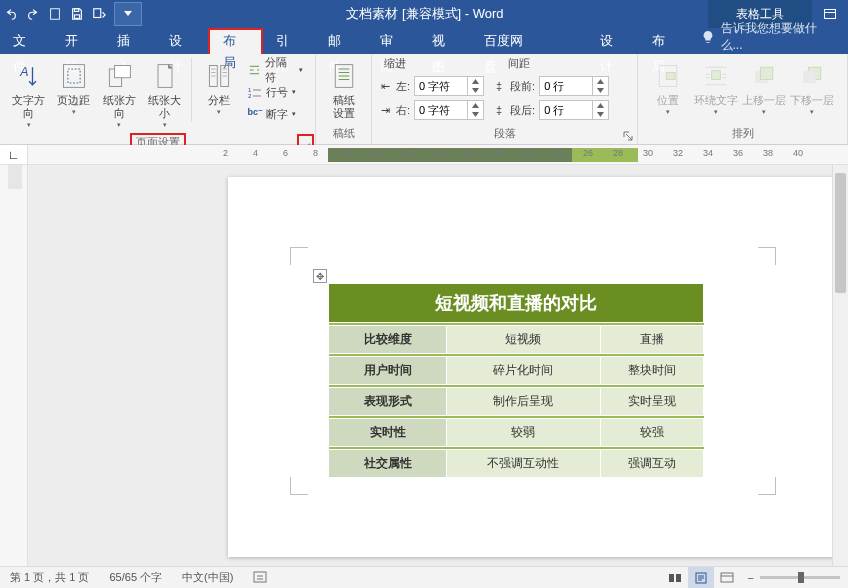 The width and height of the screenshot is (848, 588). I want to click on breaks-button: 分隔符▾, so click(276, 70).